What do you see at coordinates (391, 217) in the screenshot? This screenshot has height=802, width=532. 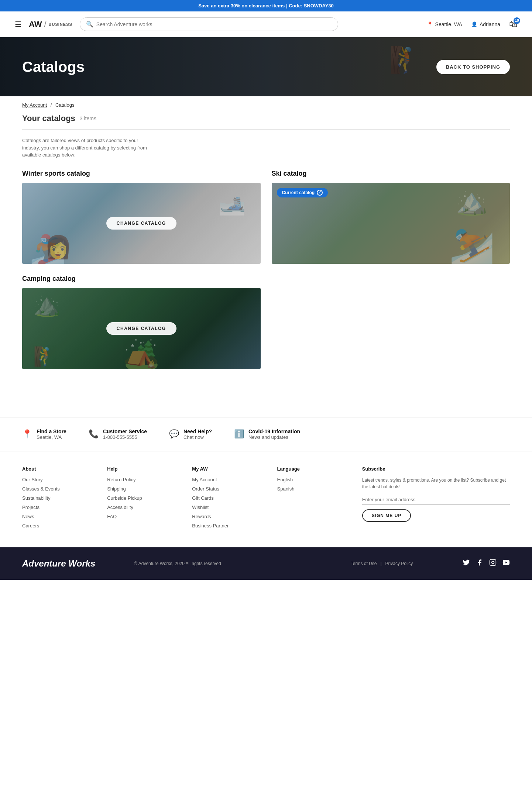 I see `ski-catalog-section: Ski catalog ⛷️ 🏔️ Current catalog ✓` at bounding box center [391, 217].